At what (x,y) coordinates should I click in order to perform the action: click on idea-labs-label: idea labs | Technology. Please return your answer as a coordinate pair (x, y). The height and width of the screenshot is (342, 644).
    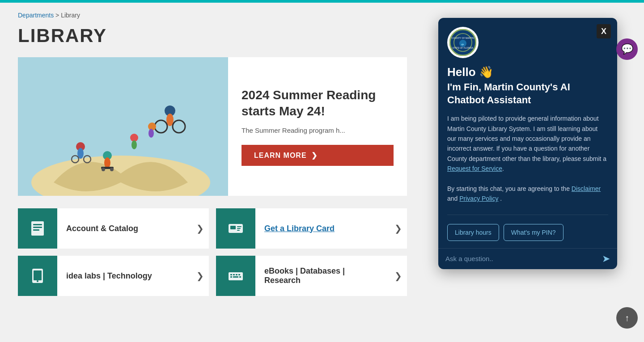
    Looking at the image, I should click on (124, 276).